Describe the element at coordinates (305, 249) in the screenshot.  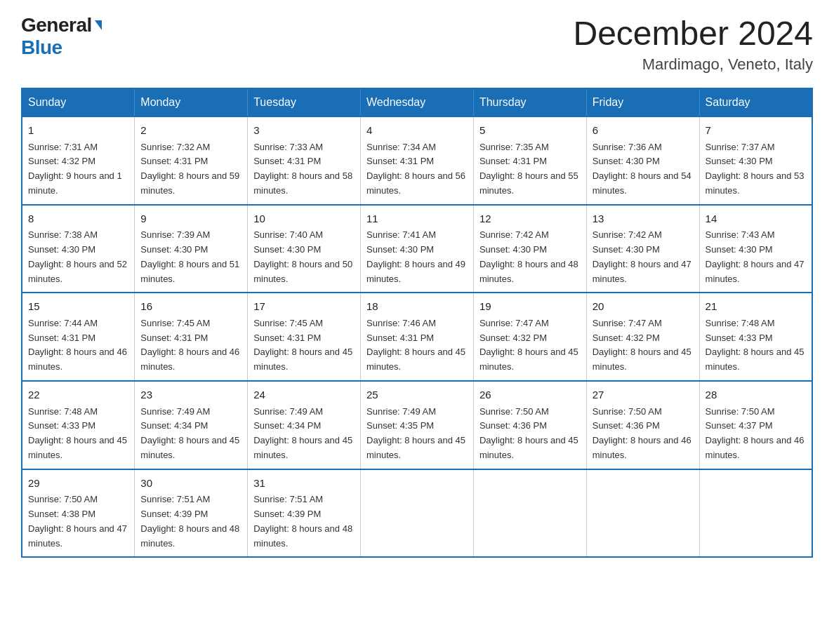
I see `calendar-cell: 10 Sunrise: 7:40 AMSunset: 4:30 PMDaylig…` at that location.